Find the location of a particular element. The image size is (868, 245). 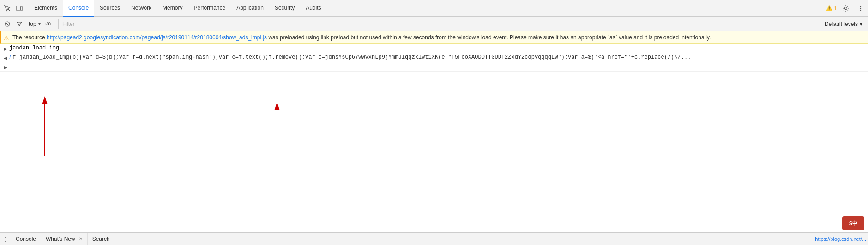

device-toolbar-button is located at coordinates (19, 8).